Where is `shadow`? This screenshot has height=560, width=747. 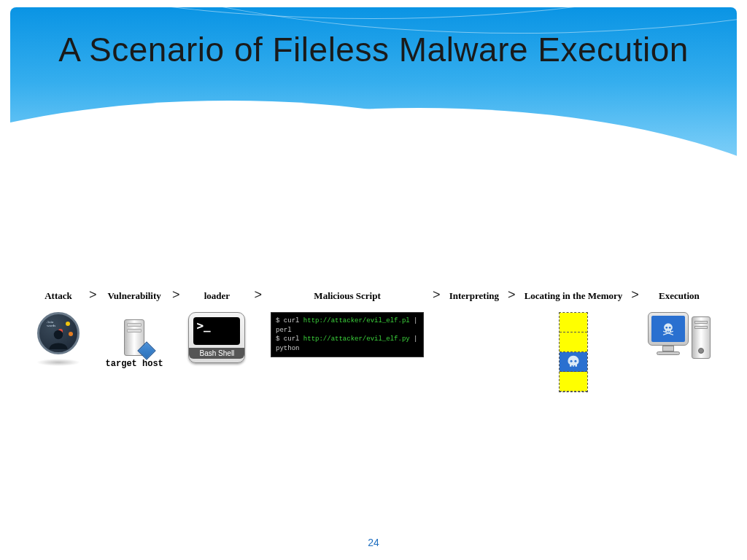 shadow is located at coordinates (58, 362).